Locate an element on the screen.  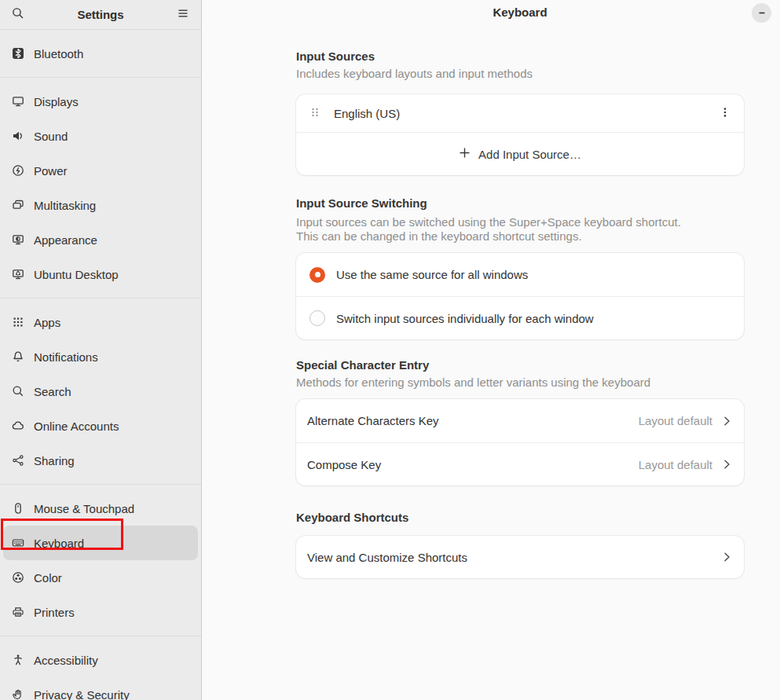
switching-card: Use the same source for all windows Swit… is located at coordinates (520, 296).